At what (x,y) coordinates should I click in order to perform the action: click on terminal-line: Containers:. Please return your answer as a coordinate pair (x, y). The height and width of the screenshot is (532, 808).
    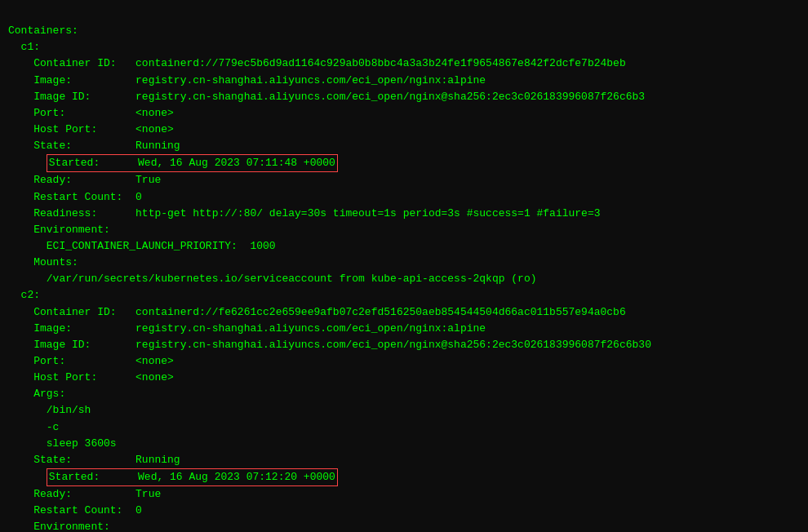
    Looking at the image, I should click on (404, 31).